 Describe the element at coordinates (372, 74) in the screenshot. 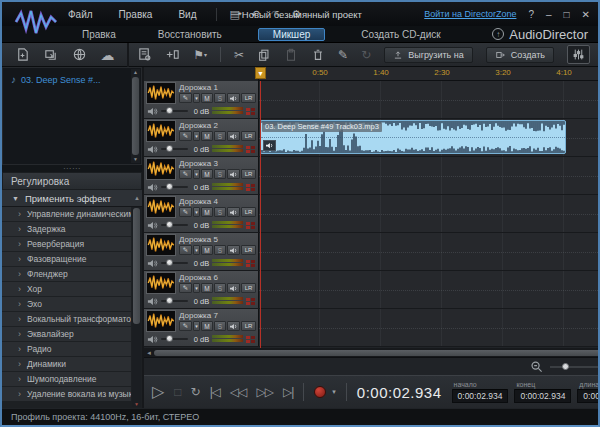

I see `timeline-ruler: ▼ 0:501:402:303:204:10` at that location.